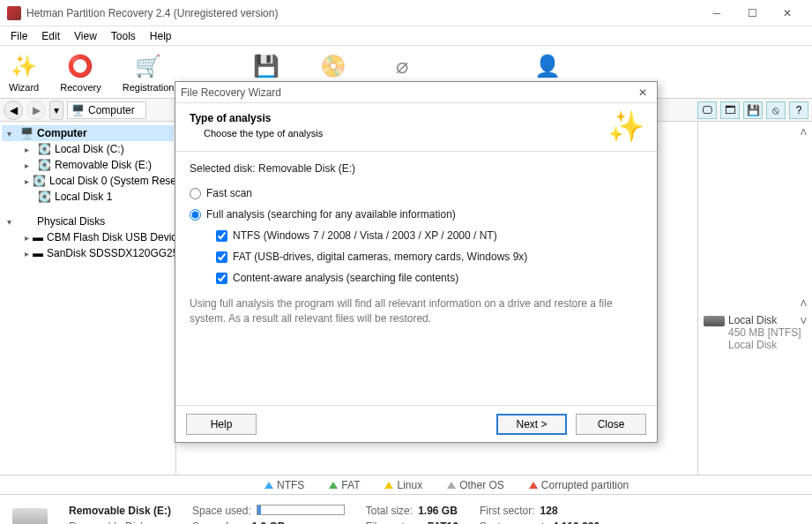  Describe the element at coordinates (416, 168) in the screenshot. I see `selected-disk-label: Selected disk: Removable Disk (E:)` at that location.